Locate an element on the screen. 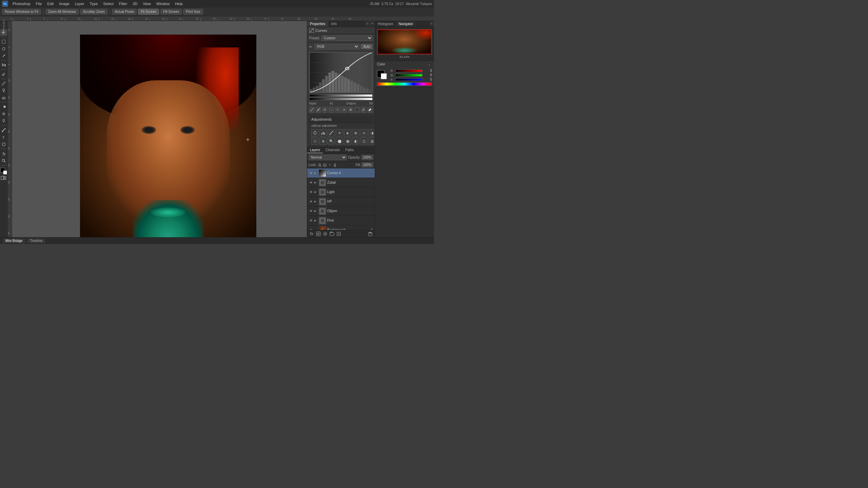 Image resolution: width=868 pixels, height=488 pixels. adj-selectivecolor: ◫ is located at coordinates (364, 141).